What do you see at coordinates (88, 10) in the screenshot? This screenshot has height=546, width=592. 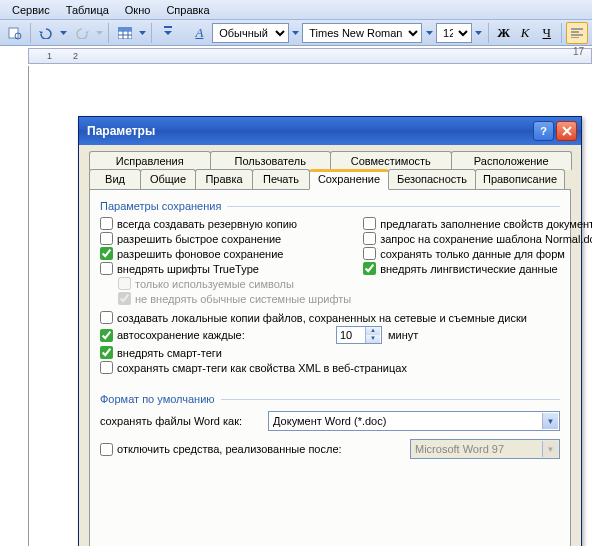 I see `menu-table: Таблица` at bounding box center [88, 10].